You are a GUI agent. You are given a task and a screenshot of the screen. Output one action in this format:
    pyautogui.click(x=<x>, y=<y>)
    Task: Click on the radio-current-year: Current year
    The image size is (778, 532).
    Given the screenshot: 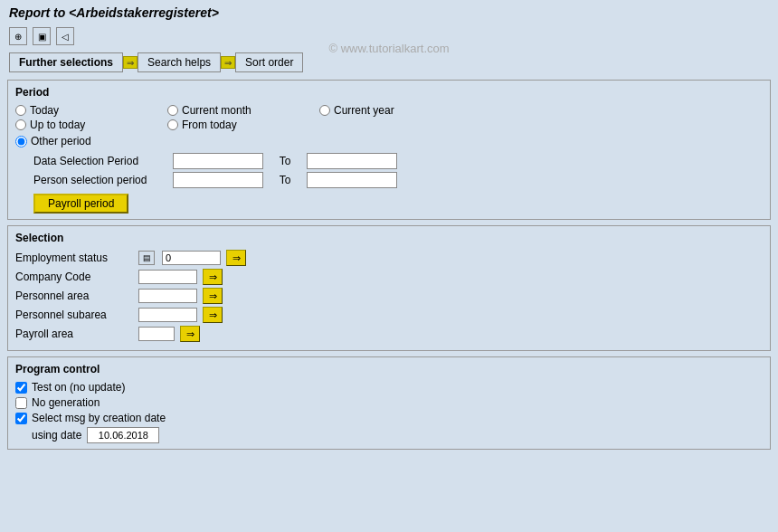 What is the action you would take?
    pyautogui.click(x=392, y=110)
    